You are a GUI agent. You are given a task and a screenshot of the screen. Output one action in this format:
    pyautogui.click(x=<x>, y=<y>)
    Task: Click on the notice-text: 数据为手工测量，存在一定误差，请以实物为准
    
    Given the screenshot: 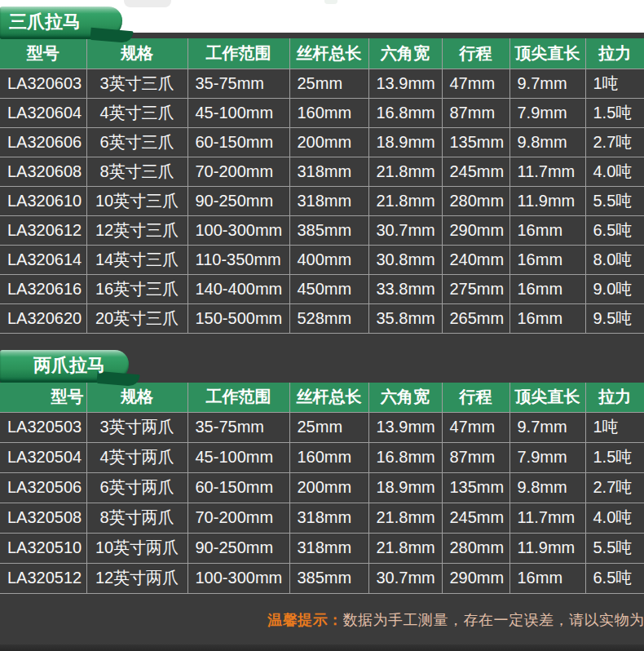 What is the action you would take?
    pyautogui.click(x=494, y=620)
    